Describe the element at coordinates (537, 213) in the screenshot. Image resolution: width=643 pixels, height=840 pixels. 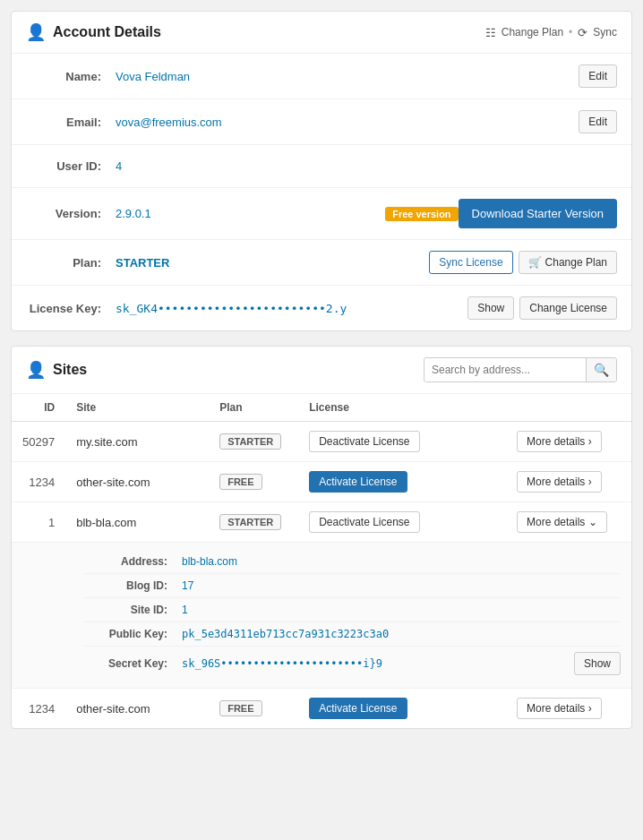
I see `download-starter-button: Download Starter Version` at that location.